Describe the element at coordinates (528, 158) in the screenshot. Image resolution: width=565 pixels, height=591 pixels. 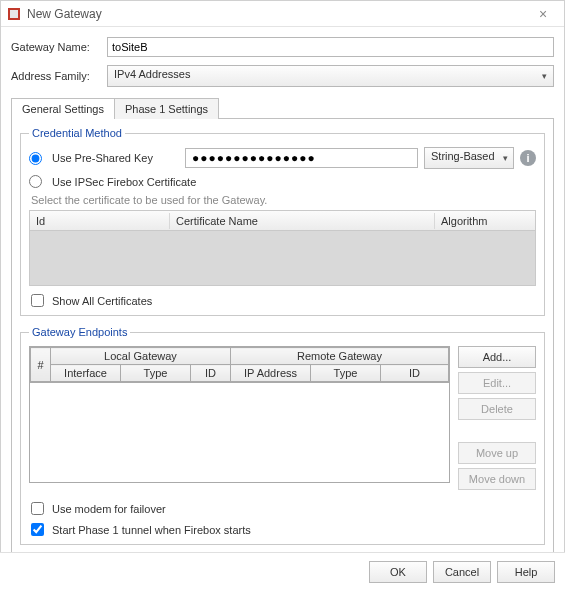
I see `info-icon: i` at that location.